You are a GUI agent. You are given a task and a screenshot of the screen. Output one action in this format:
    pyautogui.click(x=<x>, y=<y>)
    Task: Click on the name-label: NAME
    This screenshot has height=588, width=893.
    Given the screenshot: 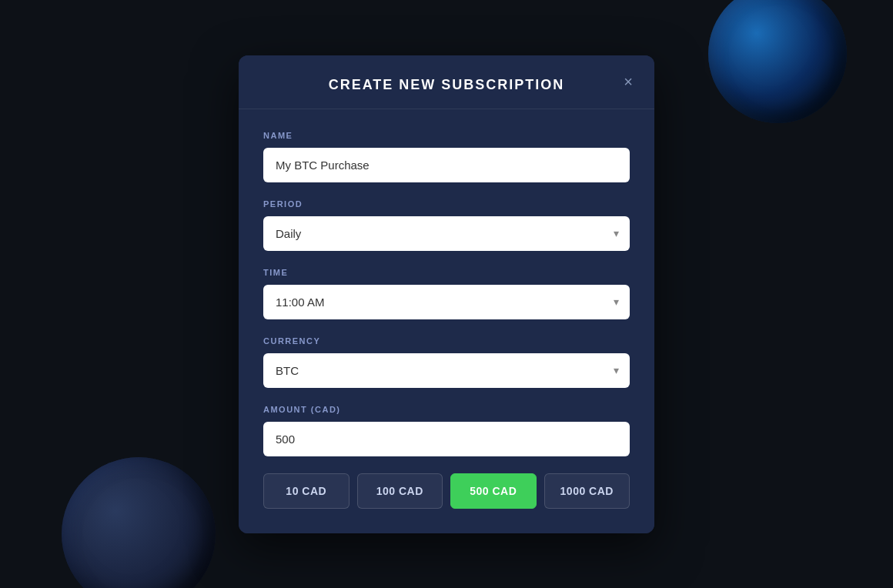 What is the action you would take?
    pyautogui.click(x=446, y=135)
    